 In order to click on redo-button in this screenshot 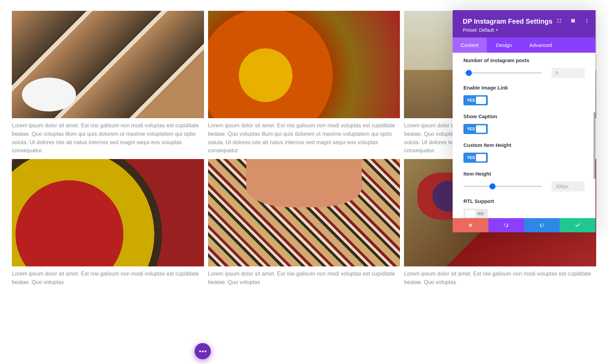, I will do `click(542, 225)`.